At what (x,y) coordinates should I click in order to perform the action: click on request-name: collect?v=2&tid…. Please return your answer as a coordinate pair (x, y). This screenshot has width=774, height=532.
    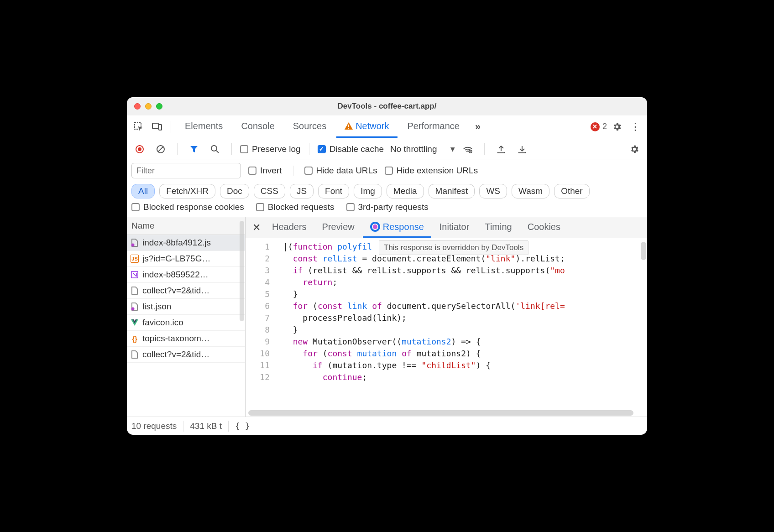
    Looking at the image, I should click on (176, 291).